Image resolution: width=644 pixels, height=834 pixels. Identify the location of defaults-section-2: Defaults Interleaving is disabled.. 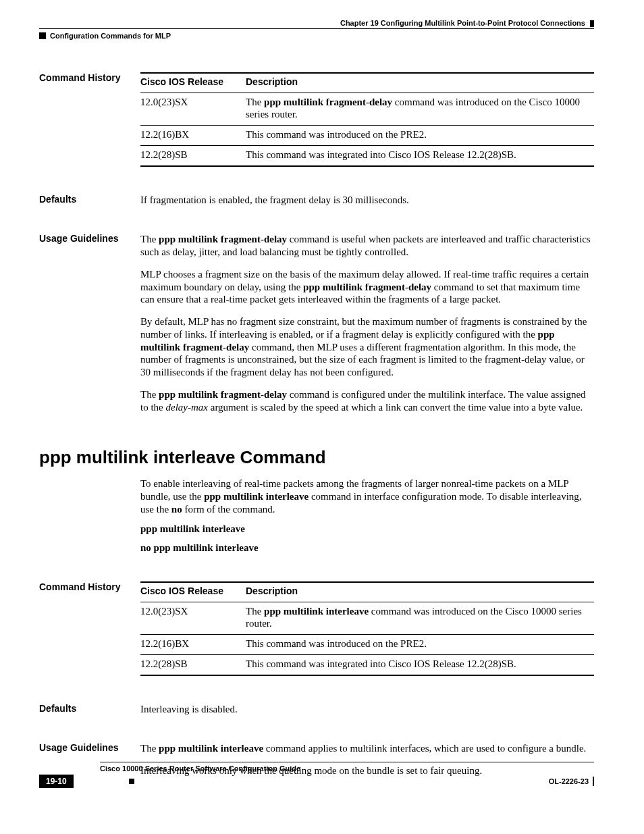
(317, 709).